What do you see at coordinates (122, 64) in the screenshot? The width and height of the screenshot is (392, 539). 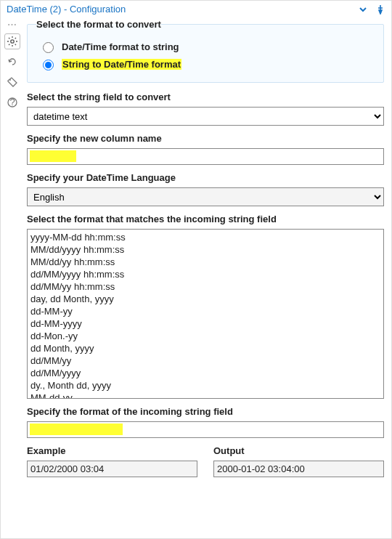 I see `radio-string-to-dt-label: String to Date/Time format` at bounding box center [122, 64].